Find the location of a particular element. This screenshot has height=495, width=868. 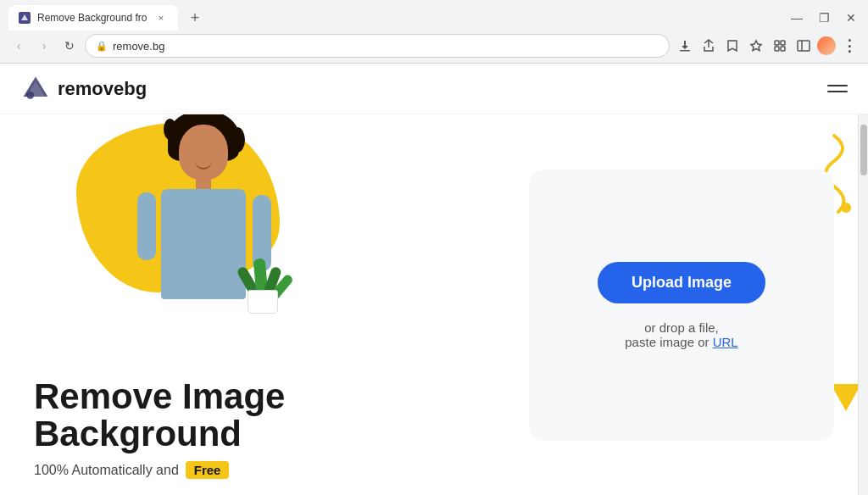

new-tab-button: + is located at coordinates (195, 18).